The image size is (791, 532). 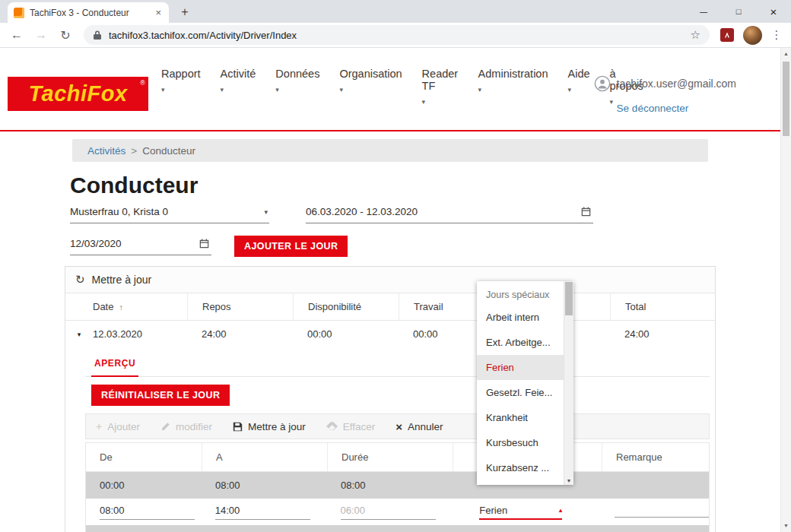 I want to click on dropdown-item: Kursbesuch, so click(x=520, y=442).